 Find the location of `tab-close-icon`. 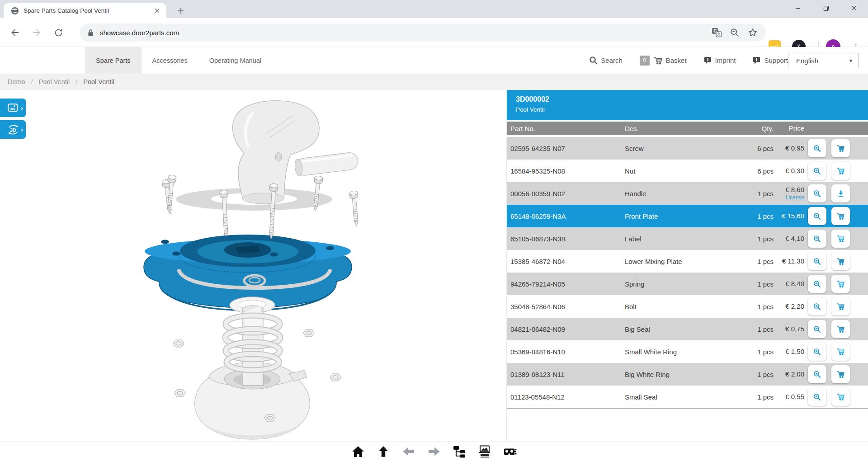

tab-close-icon is located at coordinates (157, 11).